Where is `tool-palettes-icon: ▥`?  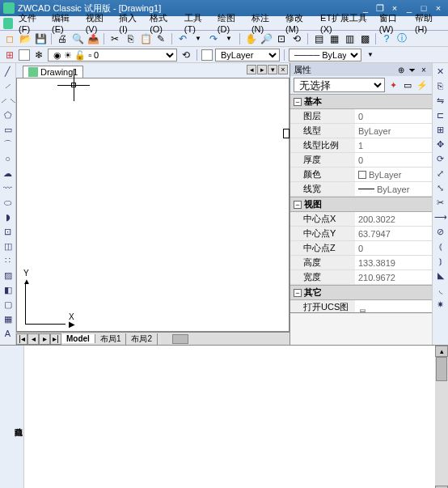 tool-palettes-icon: ▥ is located at coordinates (349, 39).